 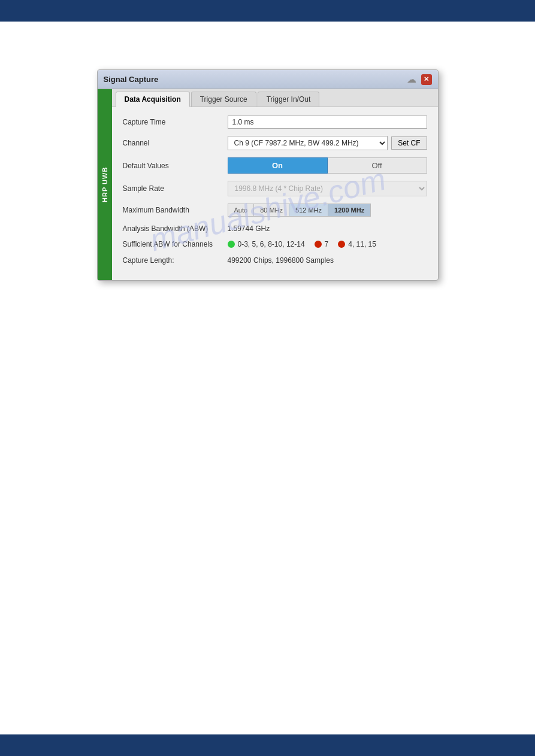 What do you see at coordinates (327, 143) in the screenshot?
I see `channel-control: Ch 9 (CF 7987.2 MHz, BW 499.2 MHz) Set C…` at bounding box center [327, 143].